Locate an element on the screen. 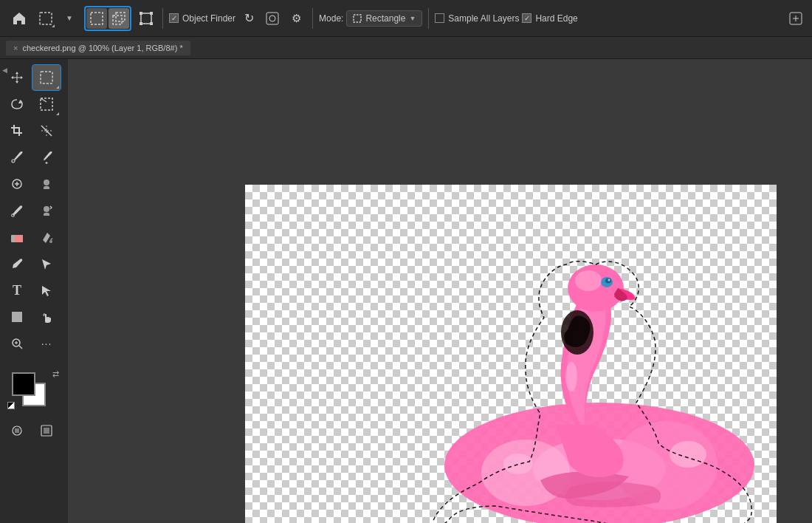 This screenshot has height=523, width=812. marquee-tool-button is located at coordinates (46, 18).